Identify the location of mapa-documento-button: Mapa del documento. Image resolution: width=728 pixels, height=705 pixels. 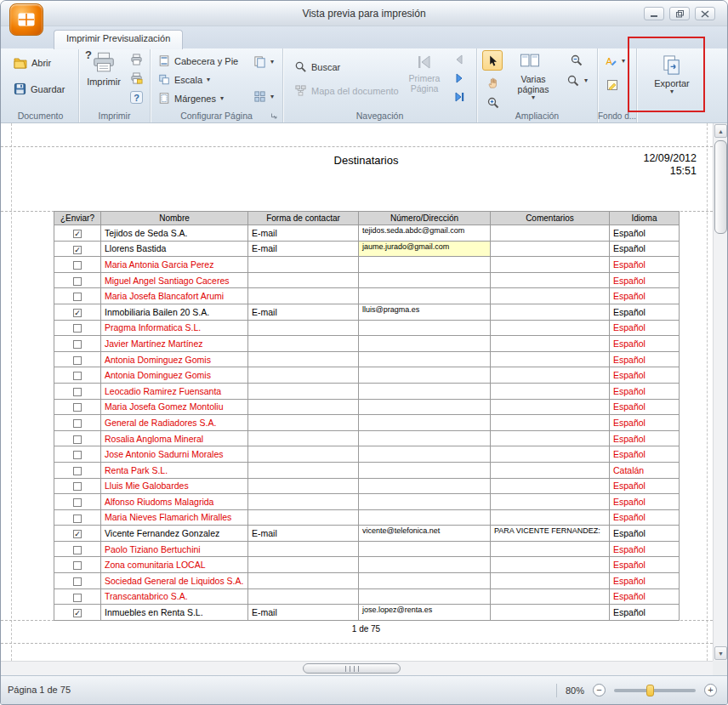
(347, 90).